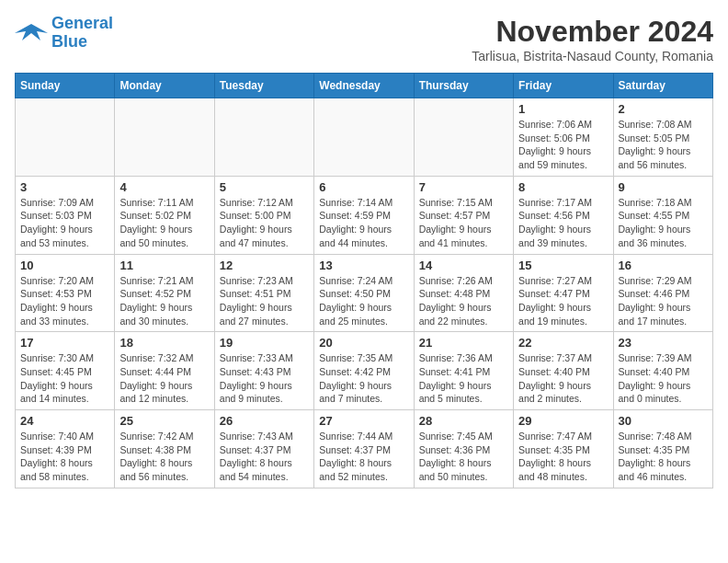 This screenshot has height=563, width=728. Describe the element at coordinates (265, 265) in the screenshot. I see `day-number: 12` at that location.